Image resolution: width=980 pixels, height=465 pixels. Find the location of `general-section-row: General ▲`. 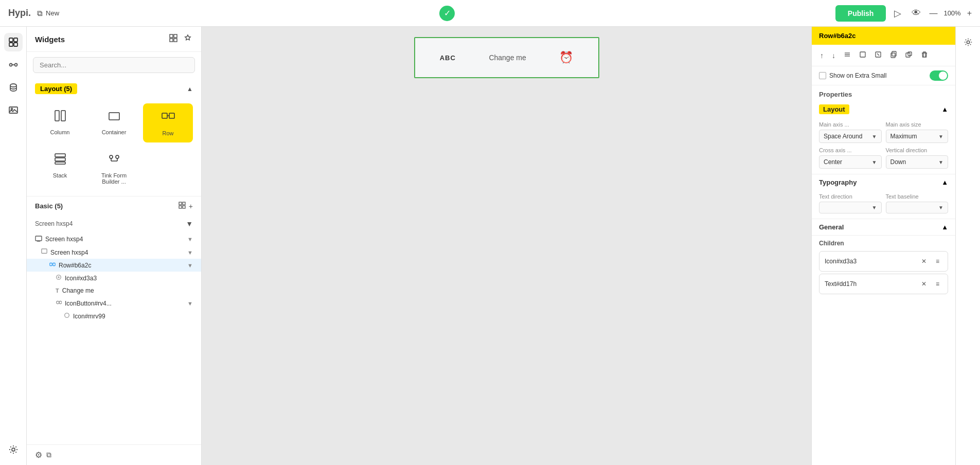

general-section-row: General ▲ is located at coordinates (884, 227).